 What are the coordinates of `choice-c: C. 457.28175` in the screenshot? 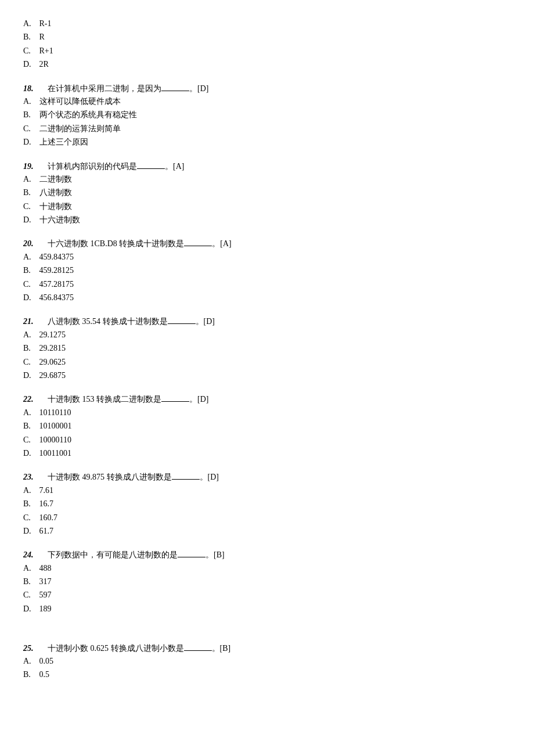 It's located at (267, 285).